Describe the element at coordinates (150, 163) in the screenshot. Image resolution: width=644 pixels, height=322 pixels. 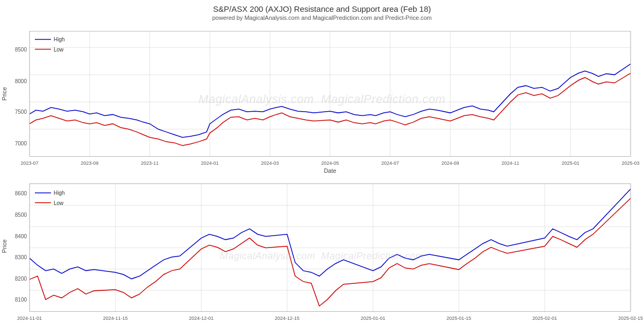
I see `svg-text: 2023-11` at that location.